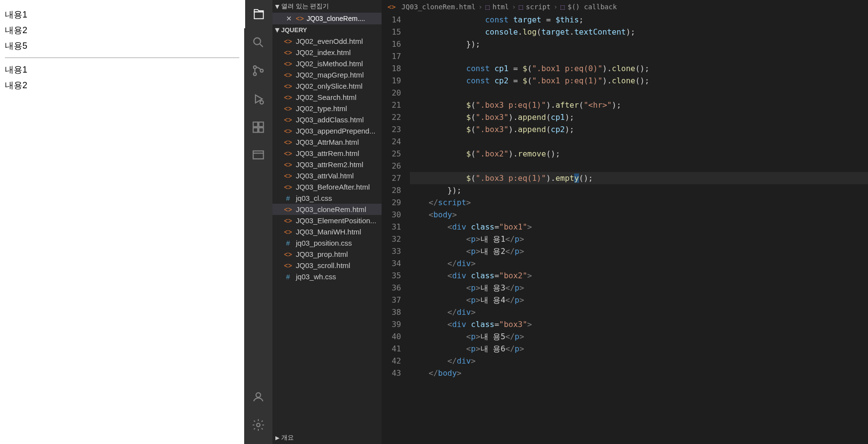 Image resolution: width=868 pixels, height=444 pixels. Describe the element at coordinates (391, 68) in the screenshot. I see `line-number: 18` at that location.